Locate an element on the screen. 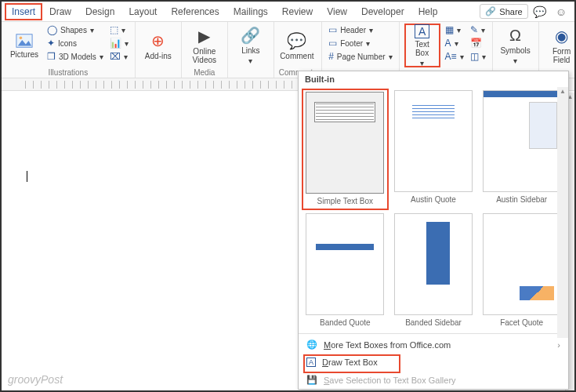  tab-layout: Layout is located at coordinates (143, 12).